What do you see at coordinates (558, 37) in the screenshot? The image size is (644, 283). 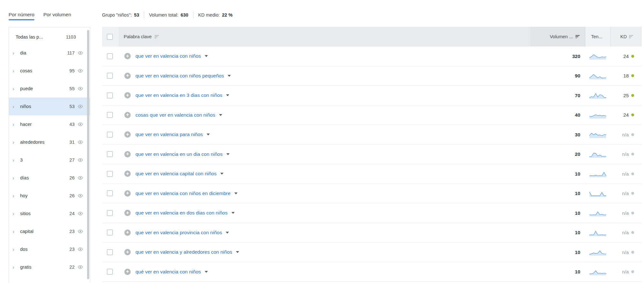 I see `column-header-volume: Volumen ...` at bounding box center [558, 37].